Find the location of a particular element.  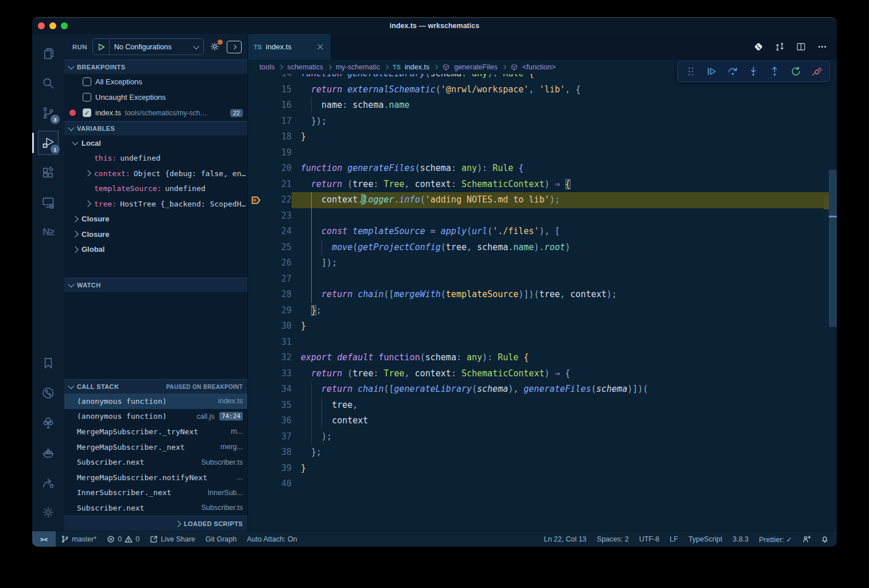

code-line-24: 24 const templateSource = apply(url('./f… is located at coordinates (538, 232).